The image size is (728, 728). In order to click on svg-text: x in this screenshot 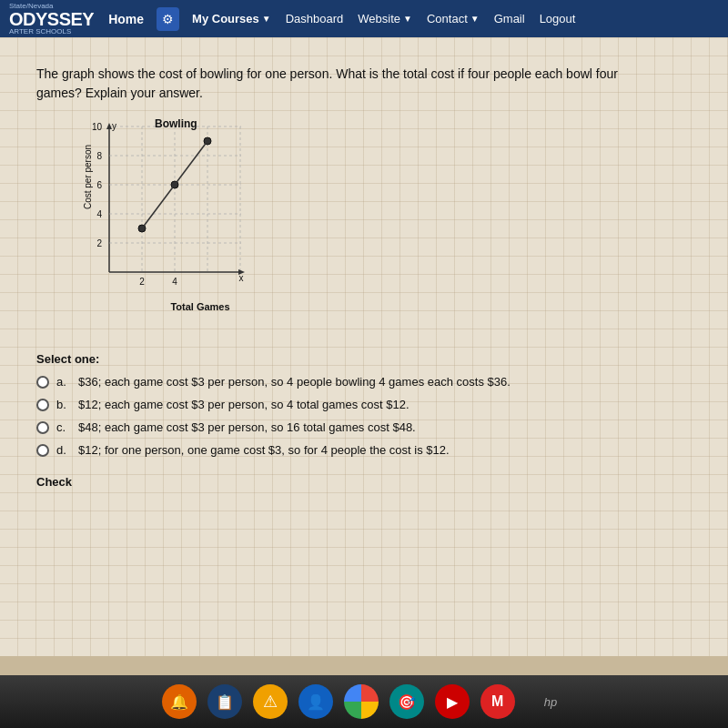, I will do `click(242, 278)`.